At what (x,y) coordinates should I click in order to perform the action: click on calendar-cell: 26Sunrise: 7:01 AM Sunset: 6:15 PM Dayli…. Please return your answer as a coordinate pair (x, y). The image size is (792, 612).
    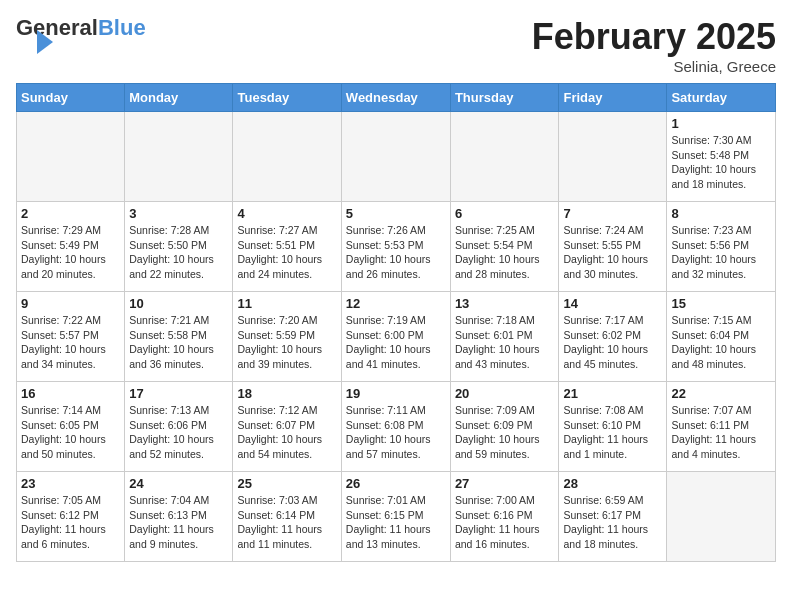
    Looking at the image, I should click on (396, 517).